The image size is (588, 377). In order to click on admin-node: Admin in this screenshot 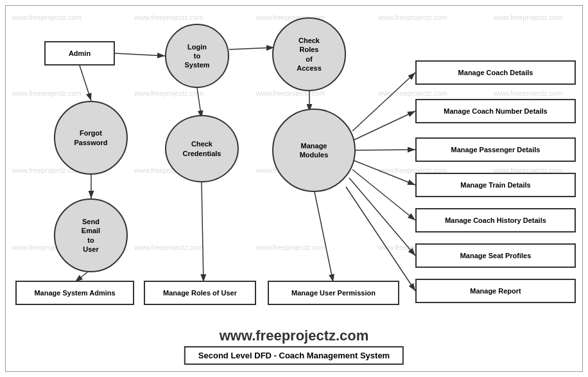, I will do `click(80, 53)`.